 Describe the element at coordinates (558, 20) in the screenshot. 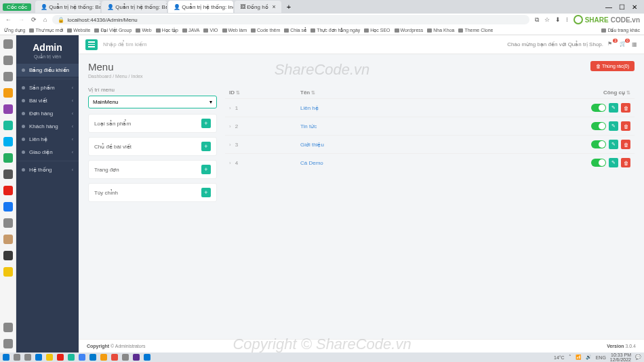

I see `download-icon: ⬇` at that location.